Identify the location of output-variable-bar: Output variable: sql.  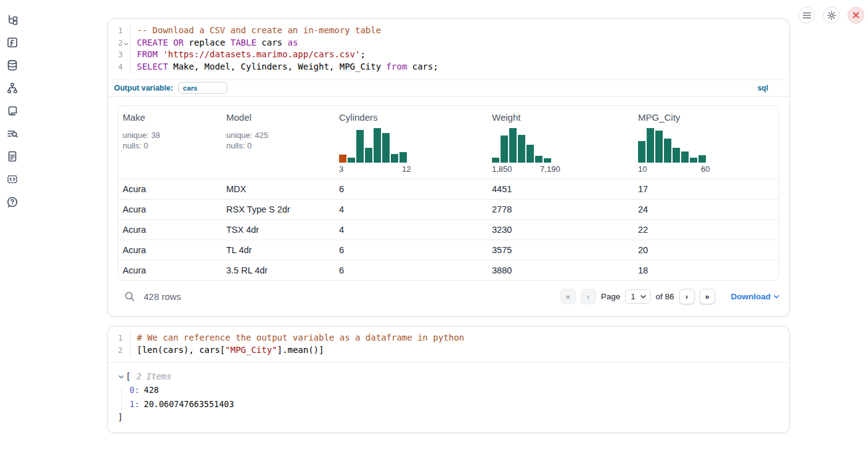
(449, 87).